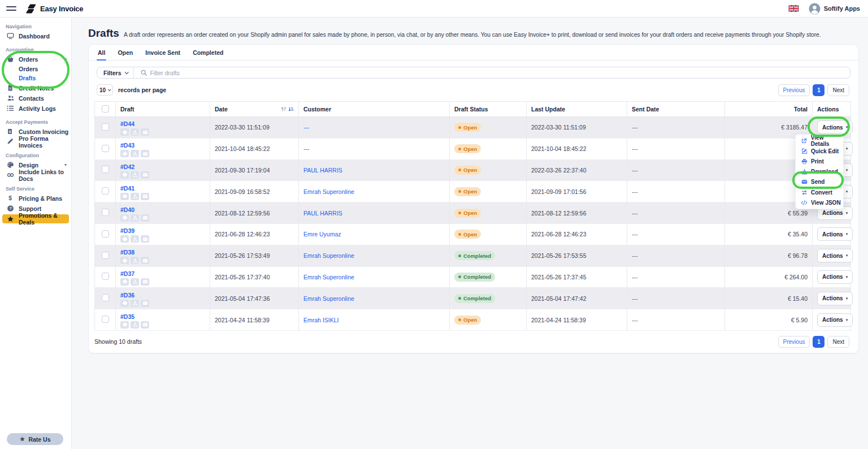  What do you see at coordinates (818, 342) in the screenshot?
I see `page-number-button: 1` at bounding box center [818, 342].